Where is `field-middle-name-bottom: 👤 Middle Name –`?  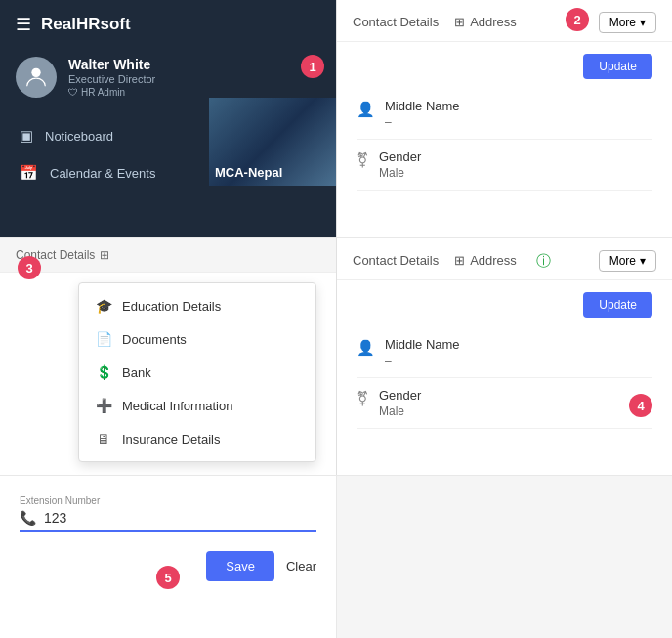
field-middle-name-bottom: 👤 Middle Name – is located at coordinates (504, 353).